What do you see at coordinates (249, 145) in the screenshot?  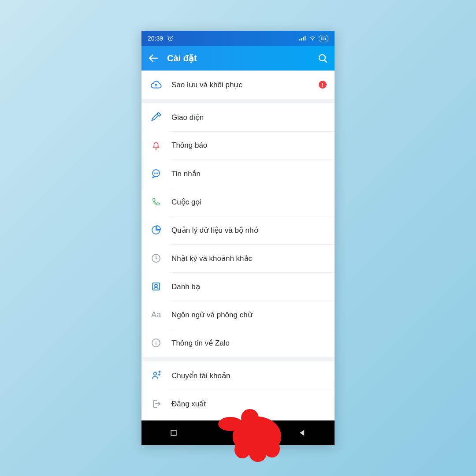 I see `row-label: Thông báo` at bounding box center [249, 145].